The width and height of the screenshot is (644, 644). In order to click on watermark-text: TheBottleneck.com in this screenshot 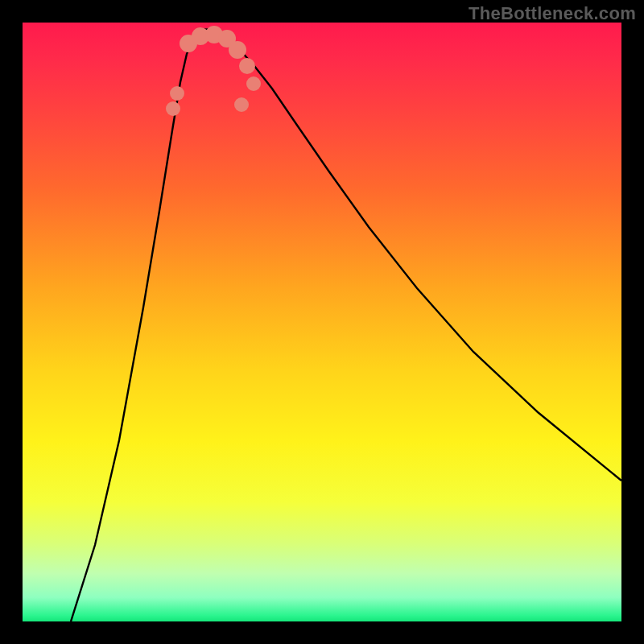, I will do `click(552, 14)`.